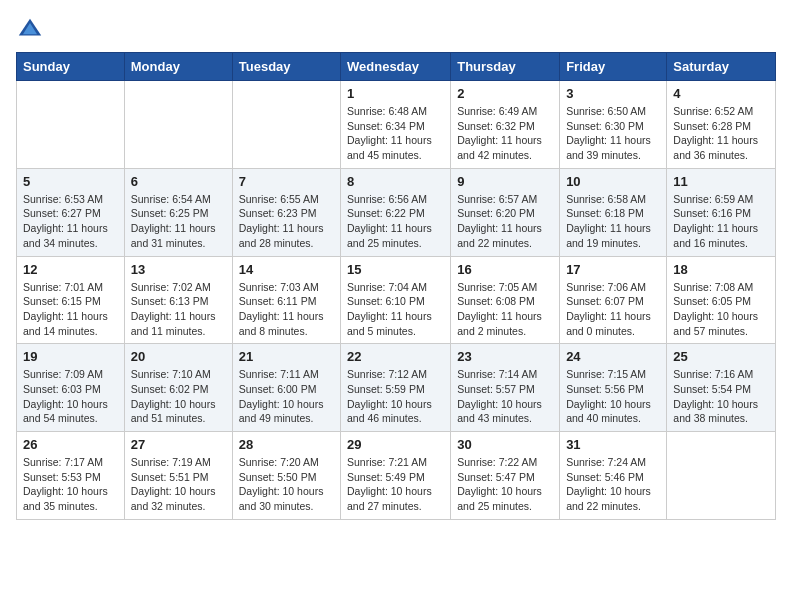 The height and width of the screenshot is (612, 792). What do you see at coordinates (505, 270) in the screenshot?
I see `day-number: 16` at bounding box center [505, 270].